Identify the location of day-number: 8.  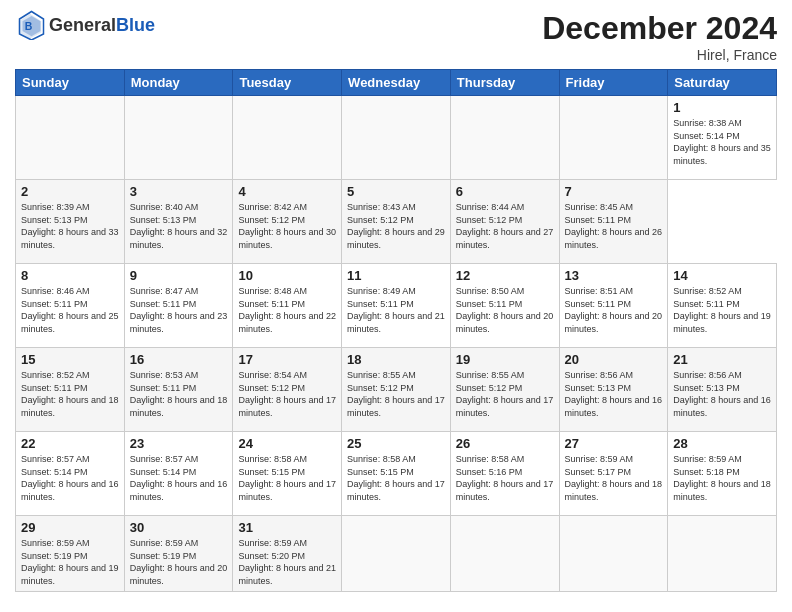
(70, 276).